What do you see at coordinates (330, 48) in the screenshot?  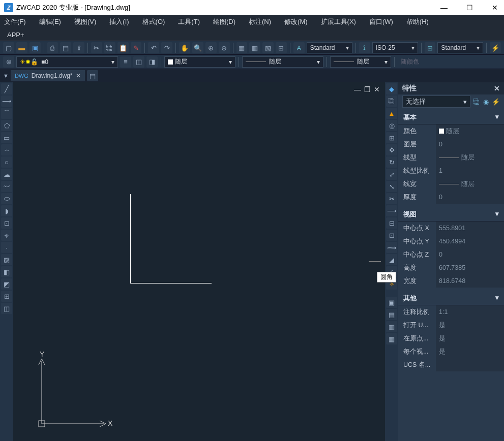 I see `text-style-combo: Standard▾` at bounding box center [330, 48].